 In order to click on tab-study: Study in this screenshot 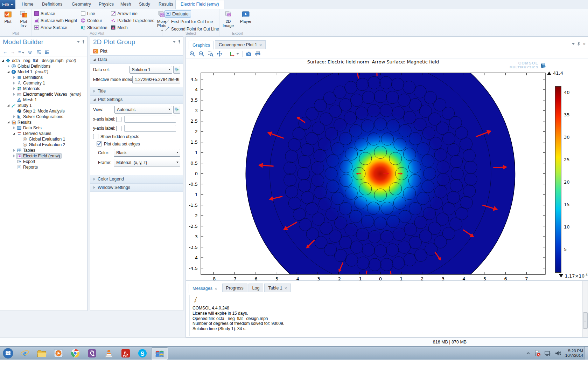, I will do `click(145, 4)`.